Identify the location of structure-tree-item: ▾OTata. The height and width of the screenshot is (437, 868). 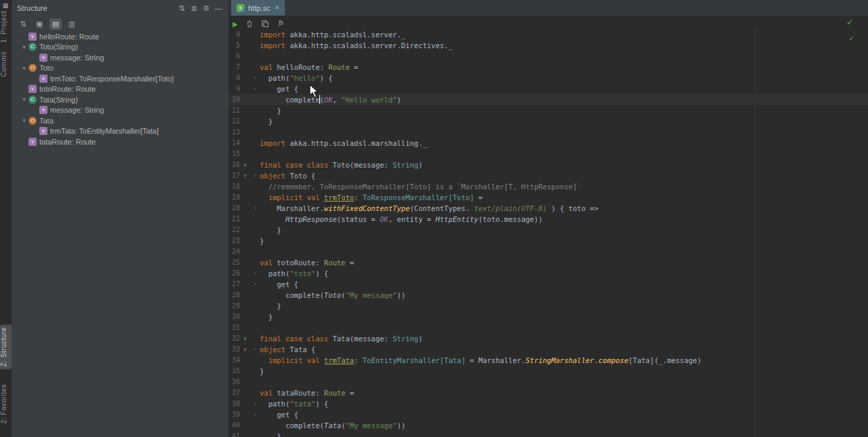
(120, 121).